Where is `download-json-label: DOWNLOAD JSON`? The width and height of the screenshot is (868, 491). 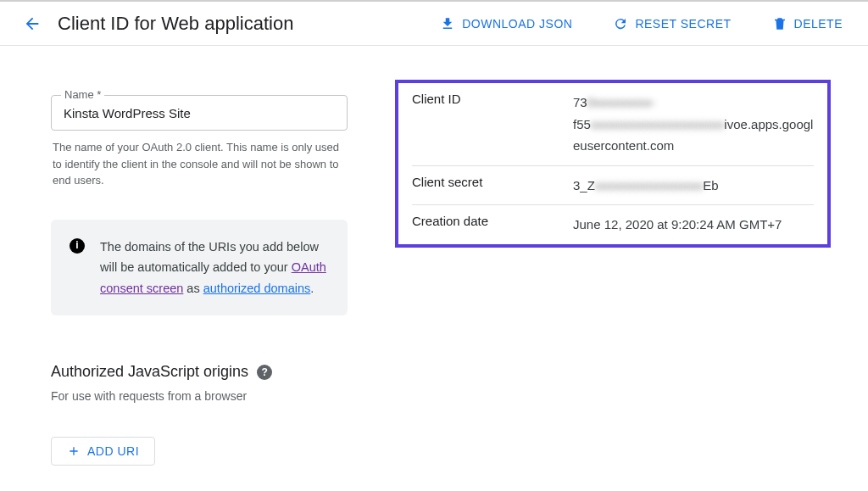 download-json-label: DOWNLOAD JSON is located at coordinates (517, 24).